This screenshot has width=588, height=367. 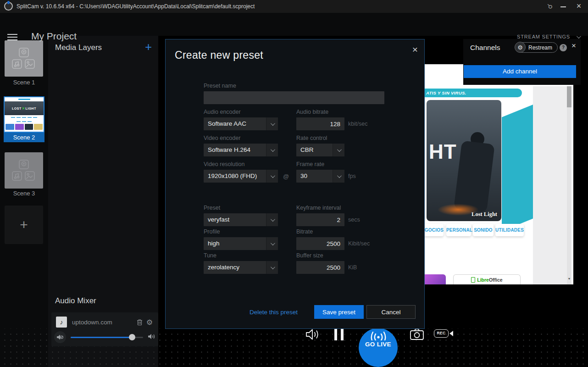 I want to click on plus-icon: +, so click(x=24, y=225).